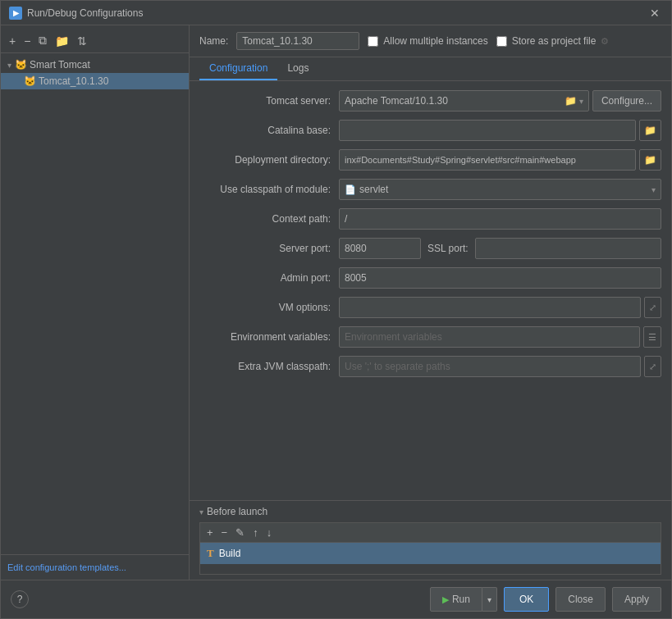  I want to click on copy-config-button: ⧉, so click(43, 41).